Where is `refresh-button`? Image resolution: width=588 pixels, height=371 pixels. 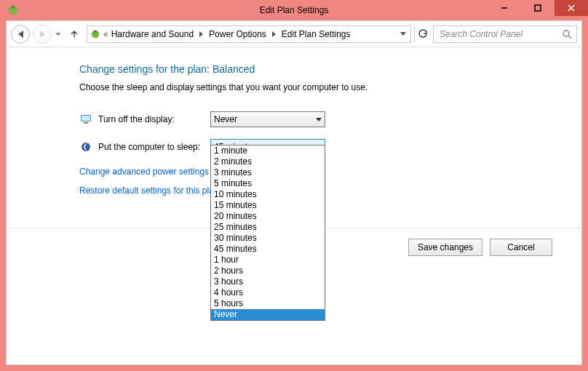 refresh-button is located at coordinates (422, 34).